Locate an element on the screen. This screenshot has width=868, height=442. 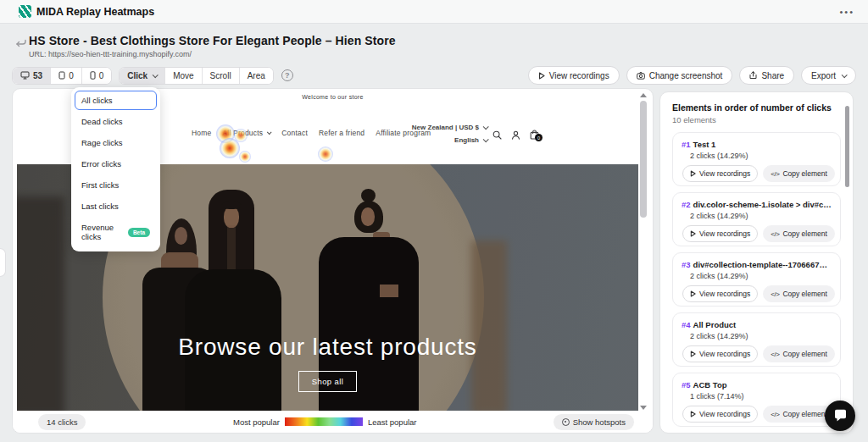
search-icon is located at coordinates (497, 135).